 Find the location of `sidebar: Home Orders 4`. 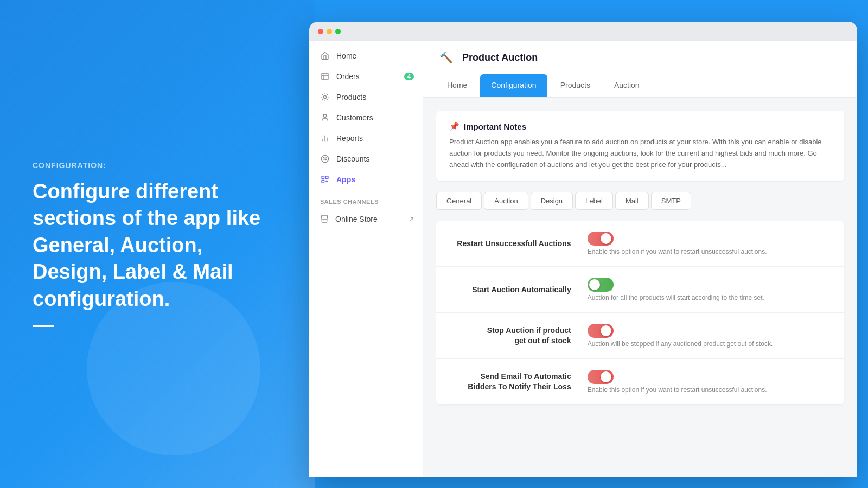

sidebar: Home Orders 4 is located at coordinates (366, 259).